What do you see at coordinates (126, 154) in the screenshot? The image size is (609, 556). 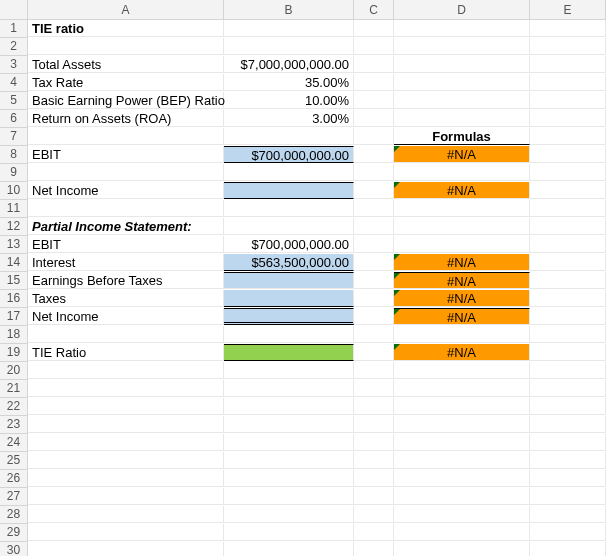 I see `cell-A8: EBIT` at bounding box center [126, 154].